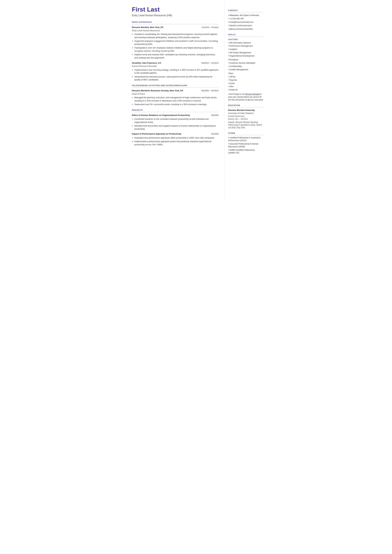 This screenshot has width=392, height=554. Describe the element at coordinates (246, 22) in the screenshot. I see `contact-list: Milwaukee, MA (Open to Remote) +1-234-45…` at that location.